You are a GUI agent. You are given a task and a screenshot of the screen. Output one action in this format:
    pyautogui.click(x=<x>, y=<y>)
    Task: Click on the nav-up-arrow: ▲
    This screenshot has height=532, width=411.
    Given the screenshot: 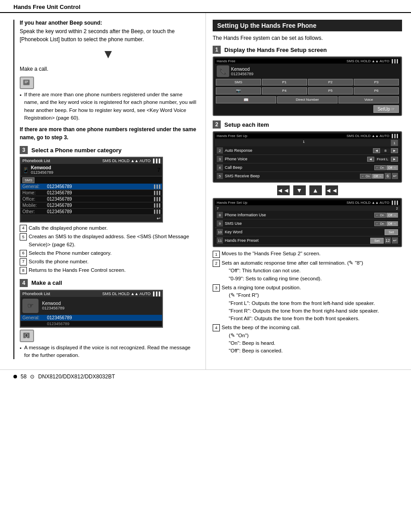 What is the action you would take?
    pyautogui.click(x=316, y=190)
    